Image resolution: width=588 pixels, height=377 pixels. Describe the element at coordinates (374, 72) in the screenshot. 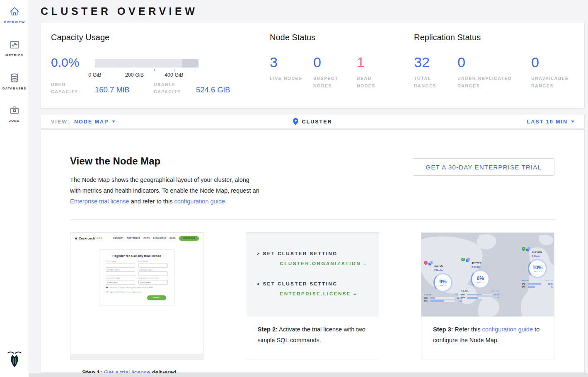

I see `dead-nodes-stat: 1 DEAD NODES` at that location.